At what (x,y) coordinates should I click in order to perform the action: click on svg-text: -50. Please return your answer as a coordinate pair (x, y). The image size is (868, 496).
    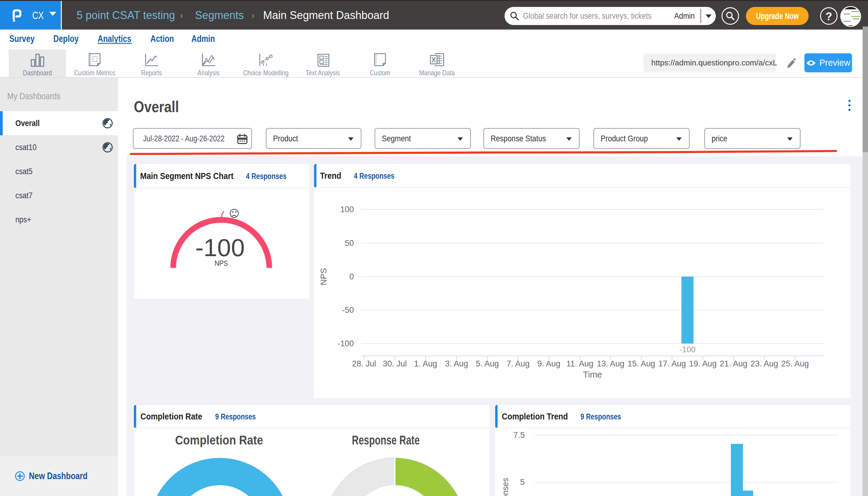
    Looking at the image, I should click on (348, 310).